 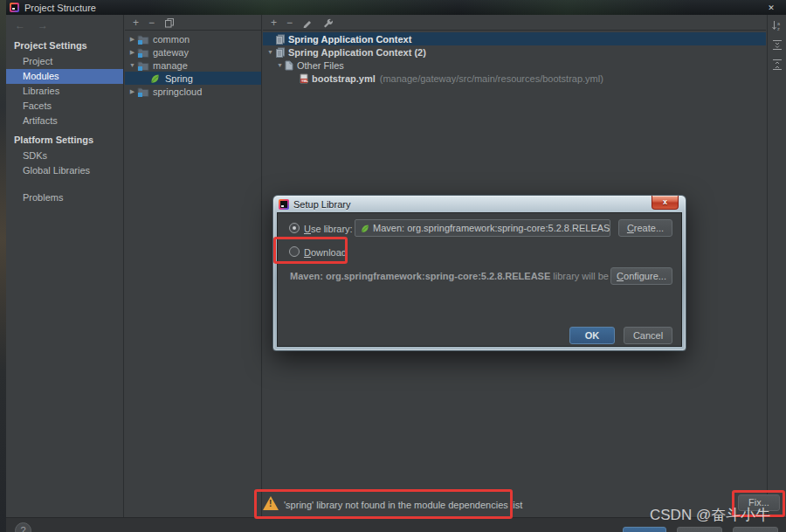 What do you see at coordinates (779, 29) in the screenshot?
I see `svg-text: z` at bounding box center [779, 29].